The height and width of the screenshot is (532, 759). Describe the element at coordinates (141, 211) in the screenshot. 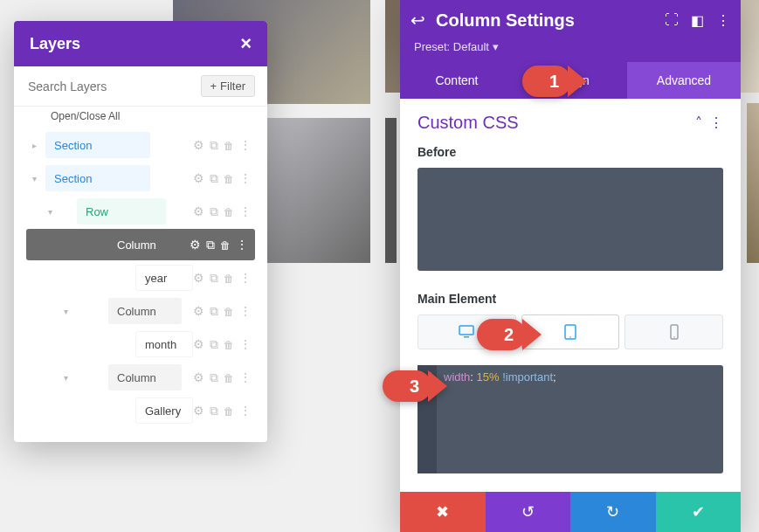

I see `tree-node-row: ▾ Row` at that location.